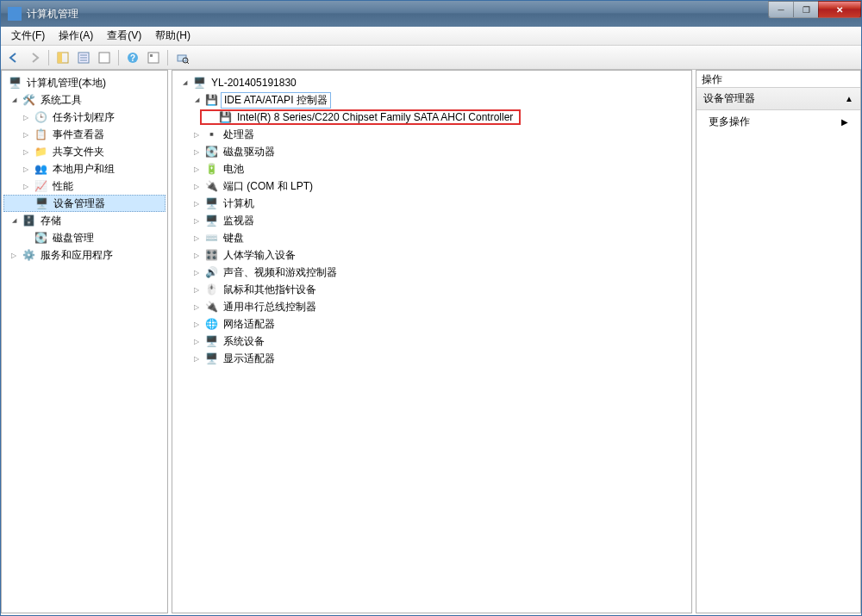 The width and height of the screenshot is (862, 616). I want to click on hid-icon: 🎛️, so click(211, 255).